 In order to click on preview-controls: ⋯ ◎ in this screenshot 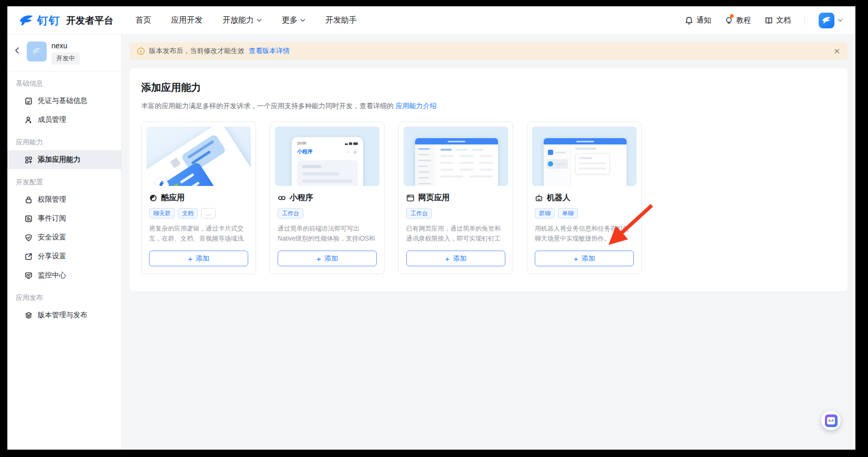, I will do `click(352, 152)`.